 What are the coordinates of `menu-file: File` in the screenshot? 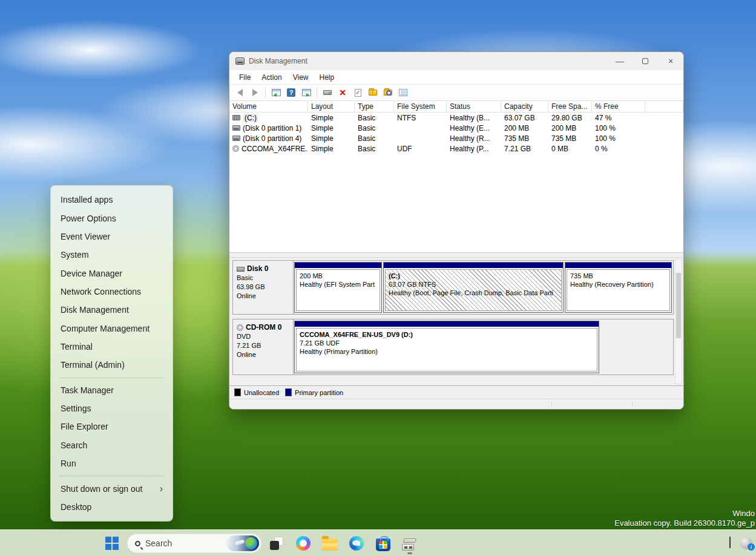 It's located at (245, 77).